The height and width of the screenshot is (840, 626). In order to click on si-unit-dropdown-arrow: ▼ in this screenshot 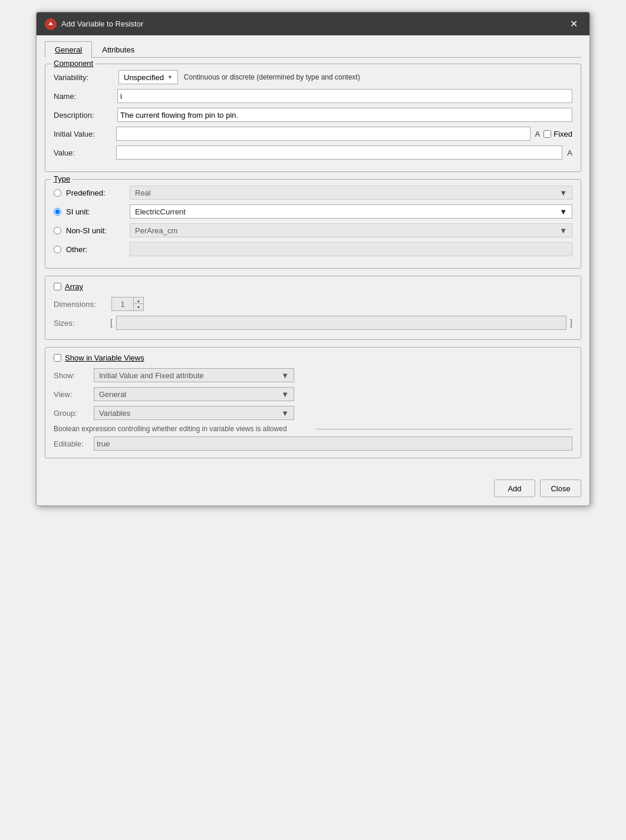, I will do `click(564, 212)`.